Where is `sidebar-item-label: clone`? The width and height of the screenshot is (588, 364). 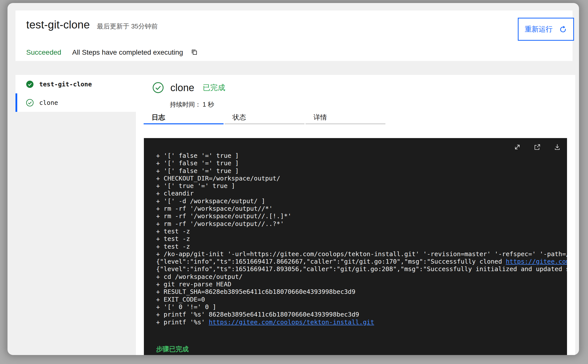 sidebar-item-label: clone is located at coordinates (48, 103).